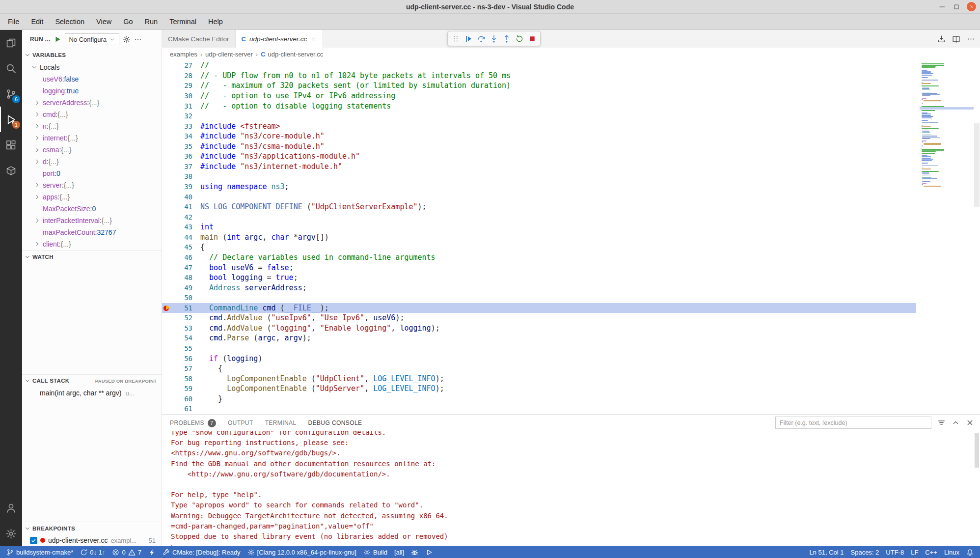 This screenshot has width=980, height=558. Describe the element at coordinates (942, 422) in the screenshot. I see `filter-lines-icon` at that location.